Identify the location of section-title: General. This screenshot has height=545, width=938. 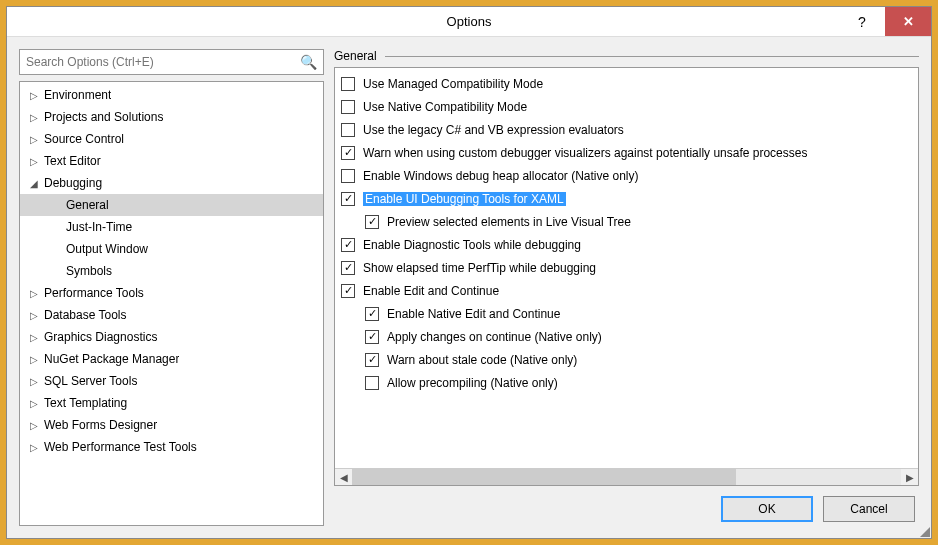
(360, 56).